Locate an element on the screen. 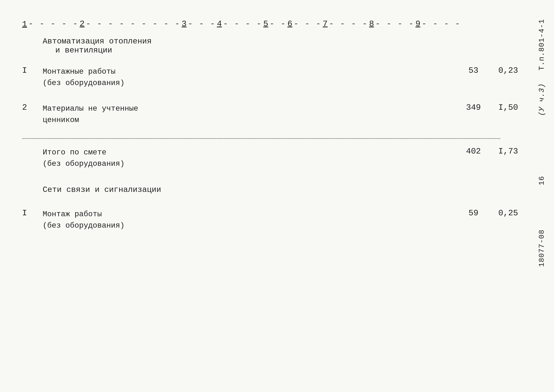  col-num-9: 9 is located at coordinates (418, 24).